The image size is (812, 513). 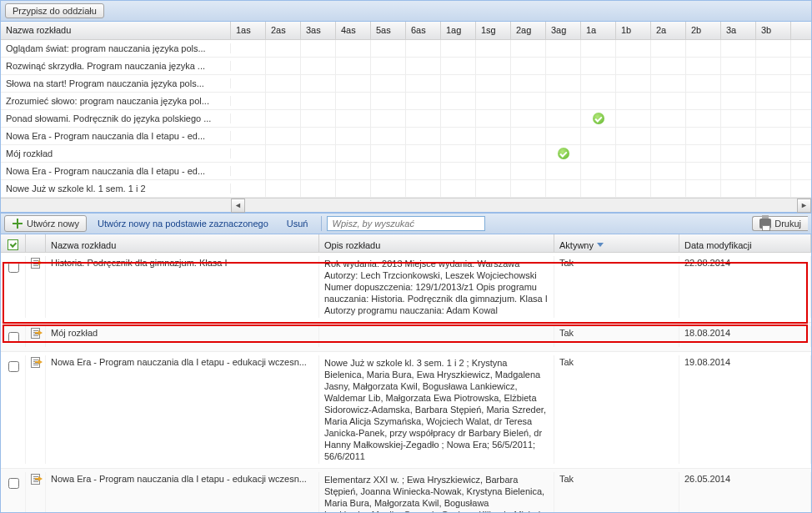 I want to click on col-header-class: 1sg, so click(x=494, y=30).